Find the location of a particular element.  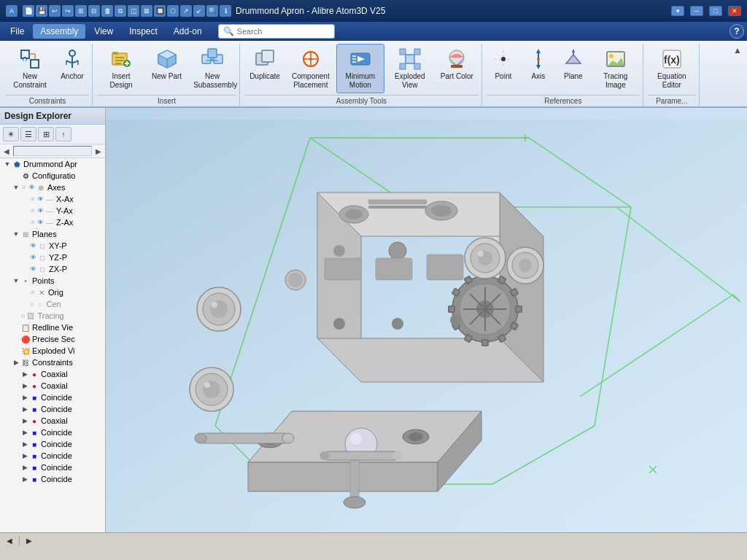

tree-expand-root: ▼ is located at coordinates (7, 164).